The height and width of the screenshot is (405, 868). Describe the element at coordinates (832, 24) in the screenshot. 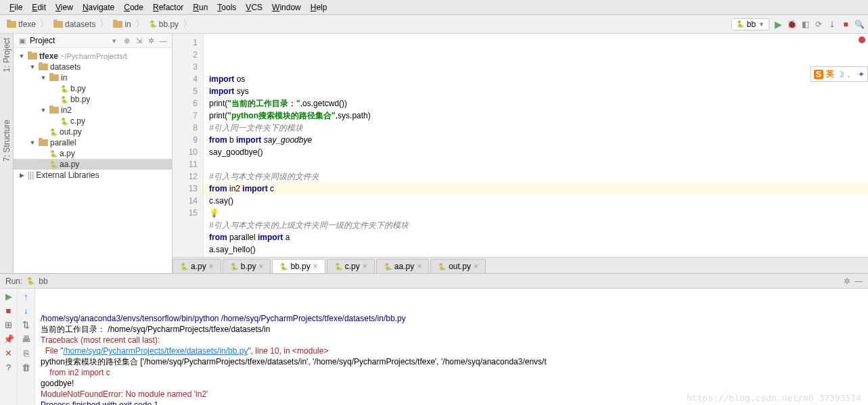

I see `attach-button: ⤓` at that location.